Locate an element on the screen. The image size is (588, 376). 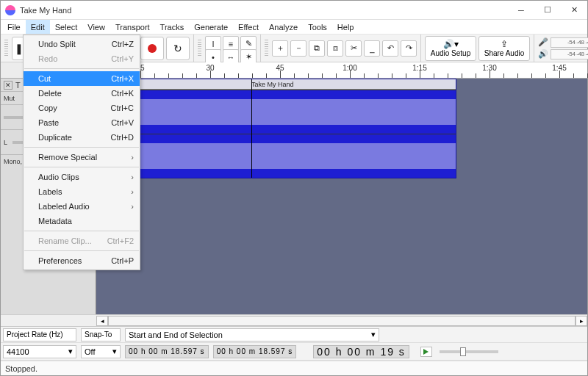
zoom-in-button: ＋ is located at coordinates (280, 48).